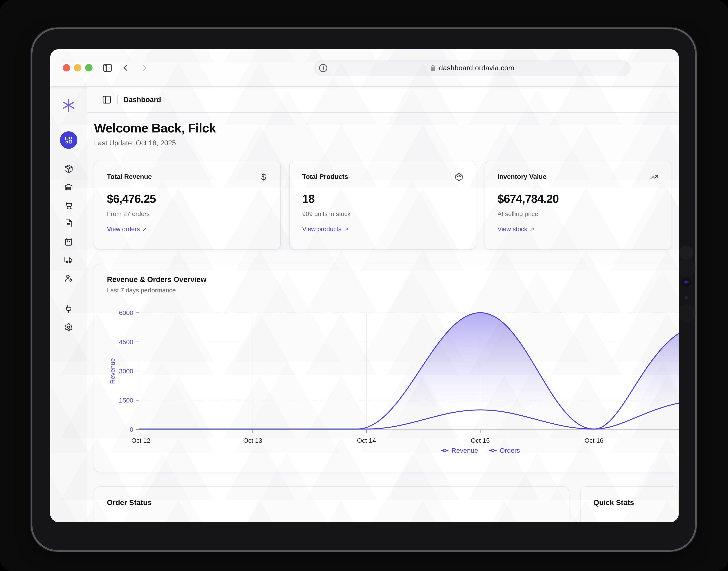 The height and width of the screenshot is (571, 728). I want to click on bottom-cards-row: Order Status Quick Stats, so click(387, 504).